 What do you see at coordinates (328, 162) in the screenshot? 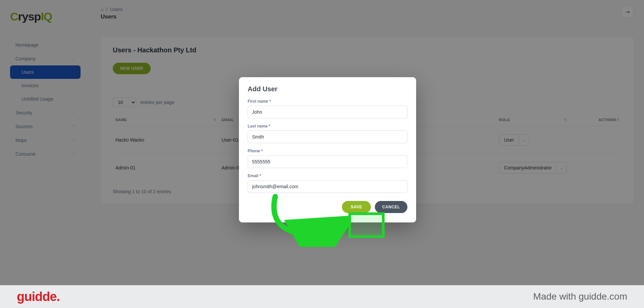
I see `phone-input` at bounding box center [328, 162].